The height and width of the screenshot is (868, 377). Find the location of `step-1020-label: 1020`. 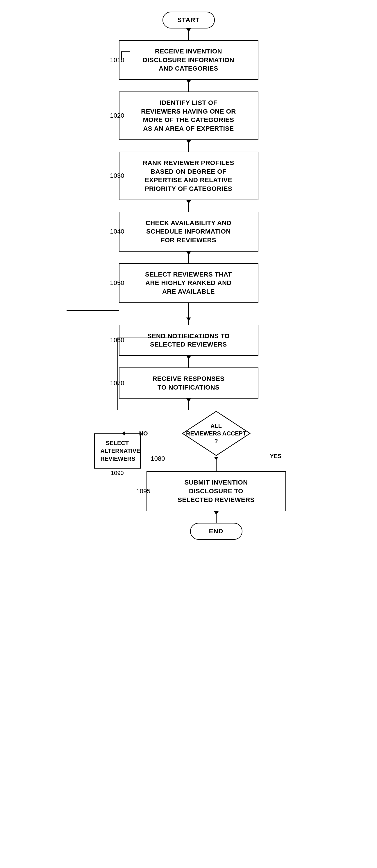

step-1020-label: 1020 is located at coordinates (117, 116).